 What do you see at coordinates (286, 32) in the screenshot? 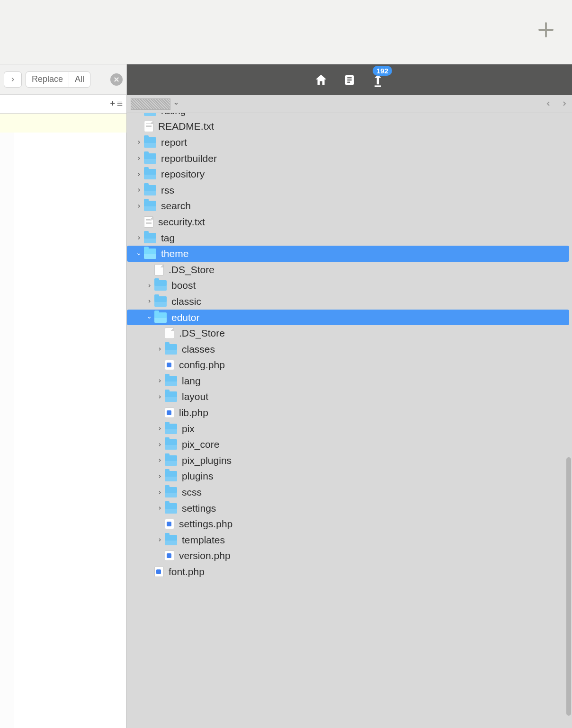
I see `window-top-area` at bounding box center [286, 32].